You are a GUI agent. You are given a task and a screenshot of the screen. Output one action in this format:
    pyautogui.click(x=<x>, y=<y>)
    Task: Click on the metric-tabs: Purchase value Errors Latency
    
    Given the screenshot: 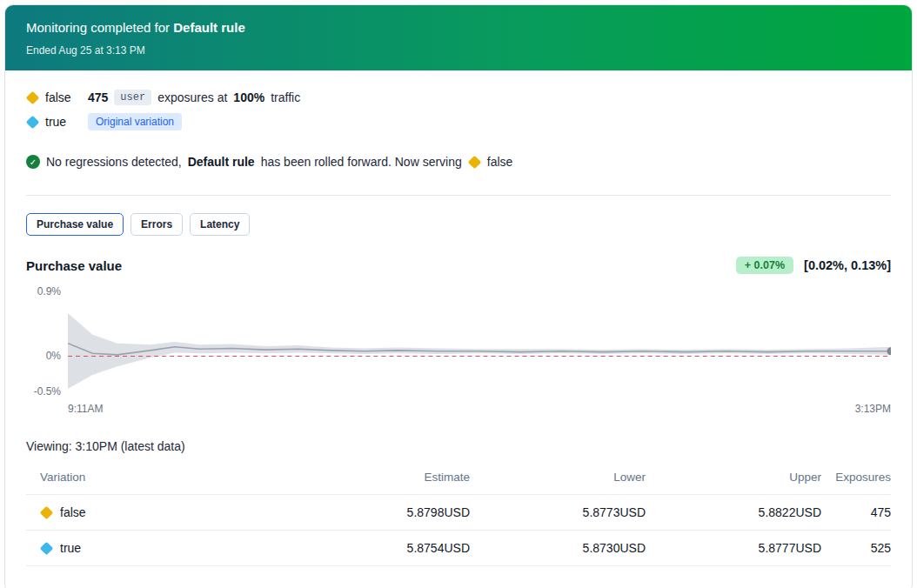 What is the action you would take?
    pyautogui.click(x=458, y=224)
    